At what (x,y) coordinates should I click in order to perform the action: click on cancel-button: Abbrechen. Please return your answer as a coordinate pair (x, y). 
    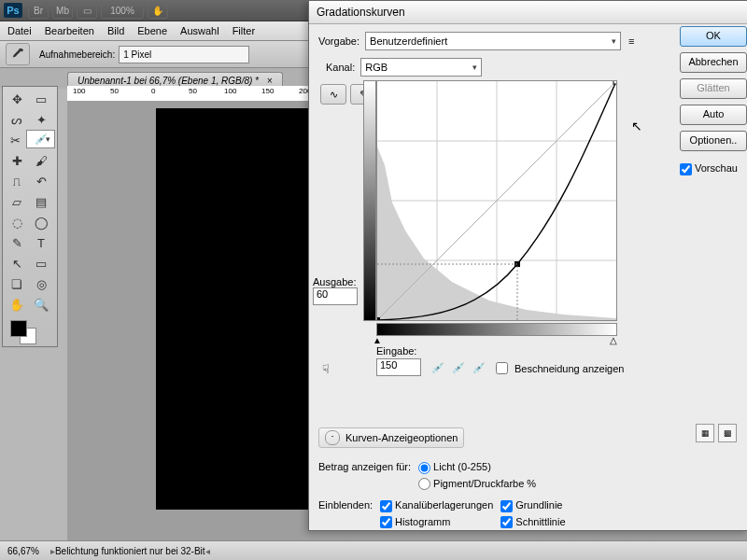
    Looking at the image, I should click on (713, 63).